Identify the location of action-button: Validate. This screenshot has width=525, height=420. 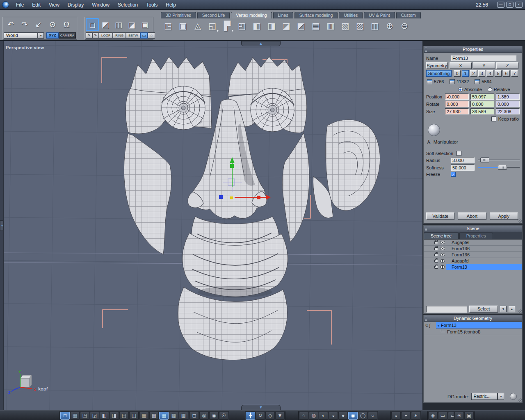
(441, 216).